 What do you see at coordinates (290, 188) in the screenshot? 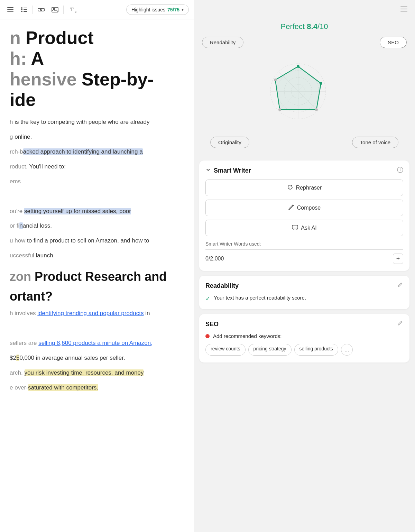
I see `rephraser-icon` at bounding box center [290, 188].